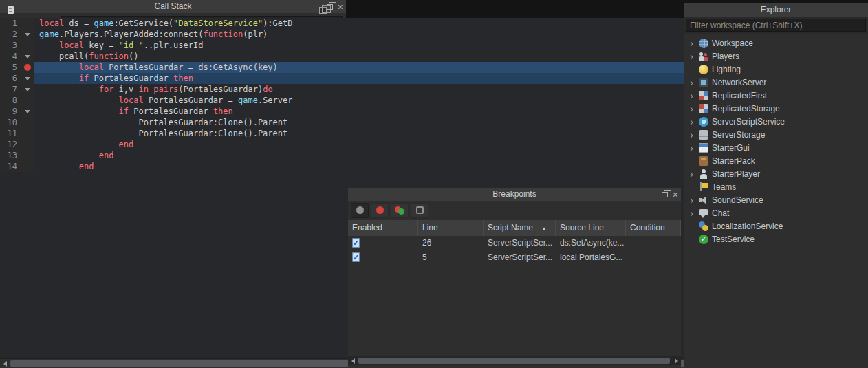 The height and width of the screenshot is (368, 868). What do you see at coordinates (10, 155) in the screenshot?
I see `line-number: 13` at bounding box center [10, 155].